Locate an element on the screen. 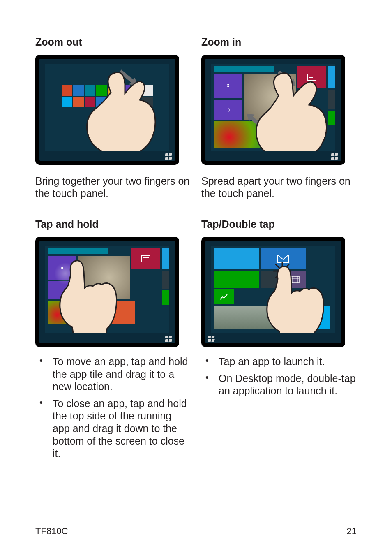 Image resolution: width=392 pixels, height=558 pixels. tile-finance2 is located at coordinates (224, 297).